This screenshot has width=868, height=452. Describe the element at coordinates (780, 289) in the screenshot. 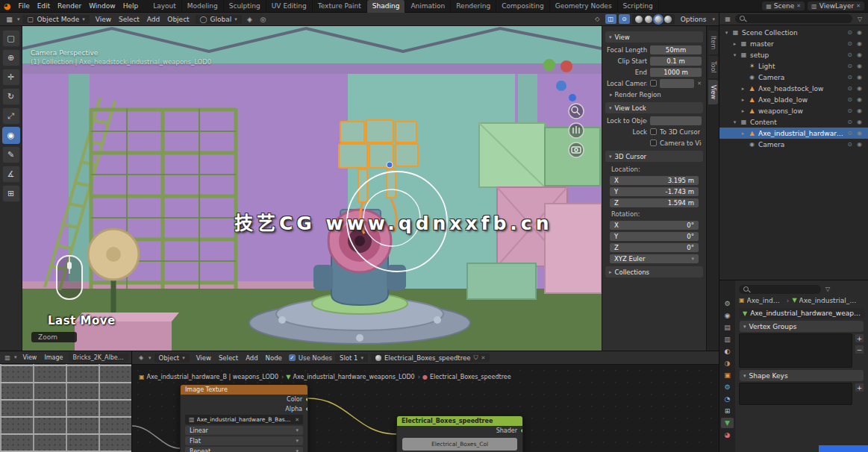

I see `properties-search` at that location.